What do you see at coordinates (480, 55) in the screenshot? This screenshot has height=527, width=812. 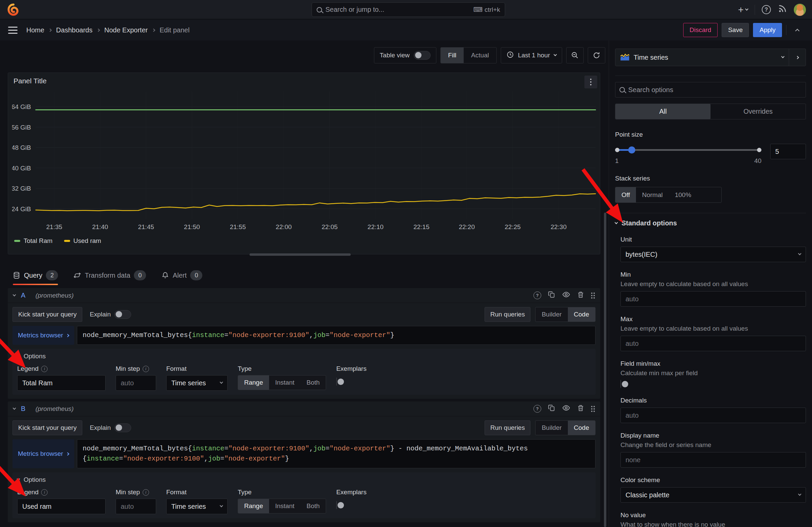 I see `actual-option: Actual` at bounding box center [480, 55].